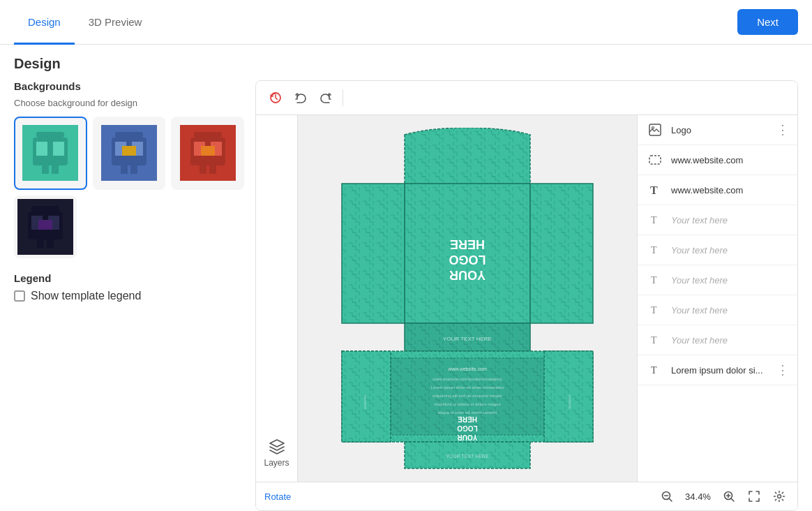 The width and height of the screenshot is (812, 511). Describe the element at coordinates (467, 413) in the screenshot. I see `svg-text: aliqua ut enim ad minim veniam` at that location.